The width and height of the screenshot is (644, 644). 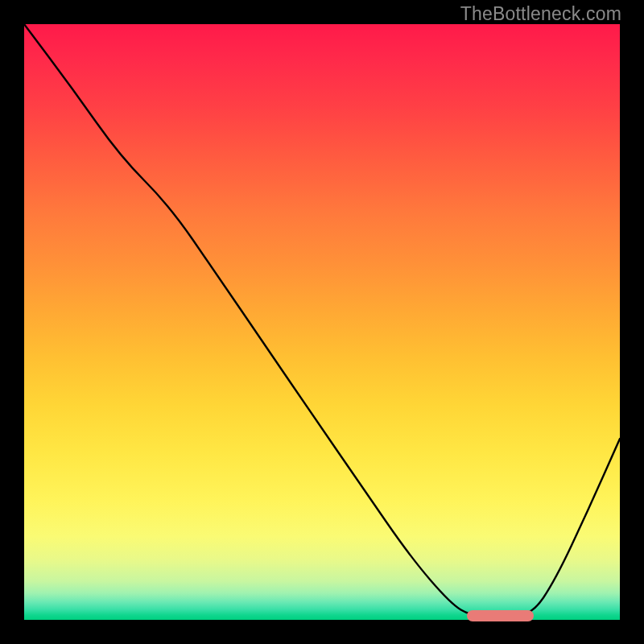 What do you see at coordinates (501, 616) in the screenshot?
I see `optimal-range-marker` at bounding box center [501, 616].